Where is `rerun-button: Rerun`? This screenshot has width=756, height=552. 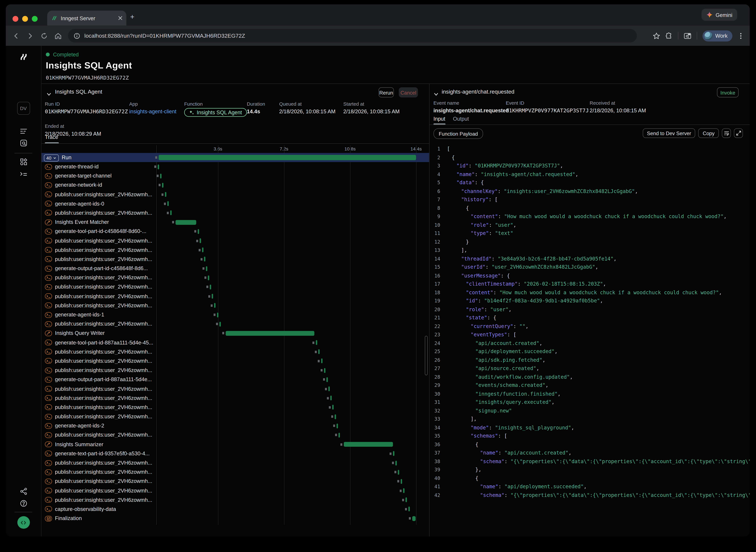 rerun-button: Rerun is located at coordinates (386, 93).